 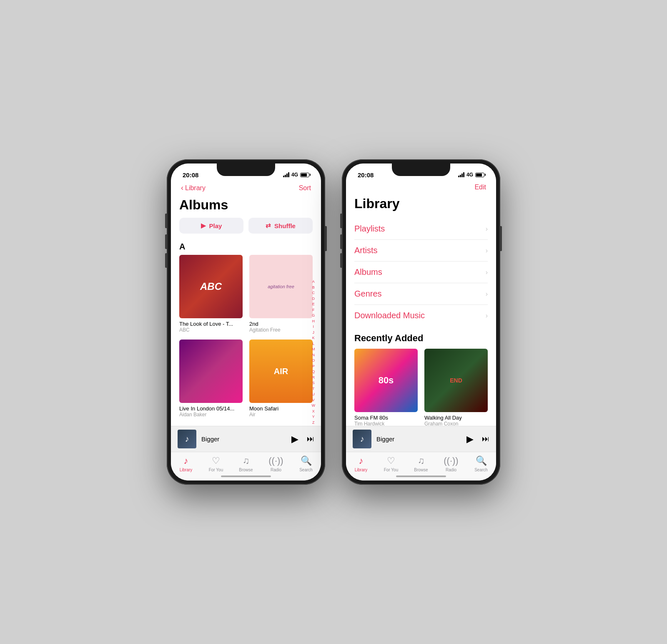 What do you see at coordinates (369, 272) in the screenshot?
I see `albums-label: Albums` at bounding box center [369, 272].